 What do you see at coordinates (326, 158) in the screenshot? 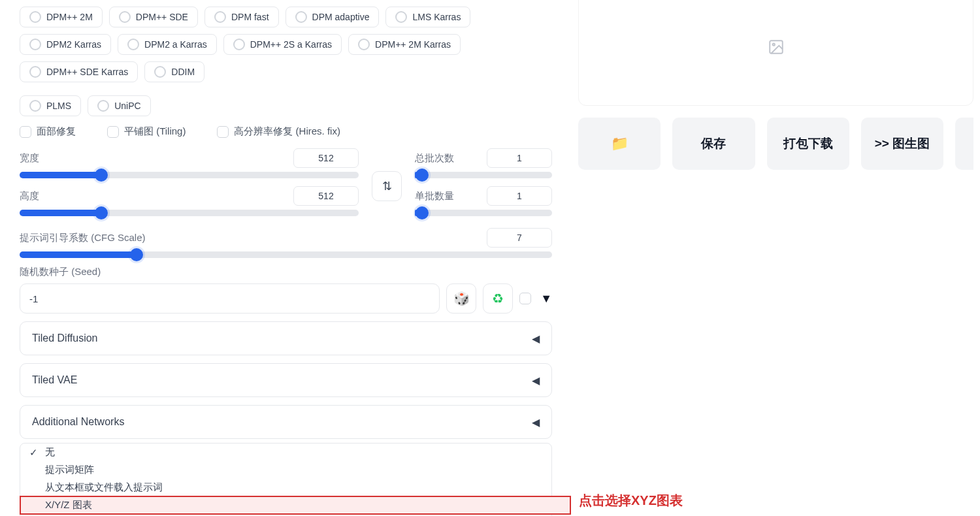
I see `width-value: 512` at bounding box center [326, 158].